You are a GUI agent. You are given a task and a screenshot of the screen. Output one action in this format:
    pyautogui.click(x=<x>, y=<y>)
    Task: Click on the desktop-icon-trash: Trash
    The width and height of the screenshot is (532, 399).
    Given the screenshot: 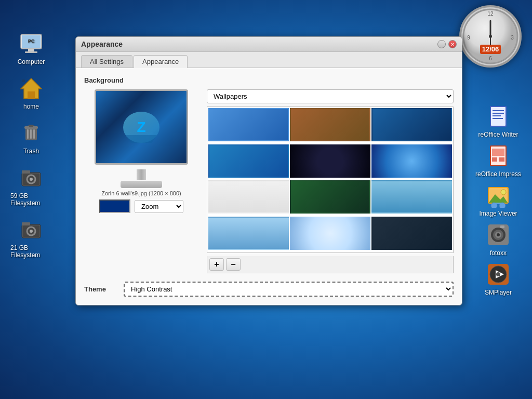 What is the action you would take?
    pyautogui.click(x=31, y=138)
    